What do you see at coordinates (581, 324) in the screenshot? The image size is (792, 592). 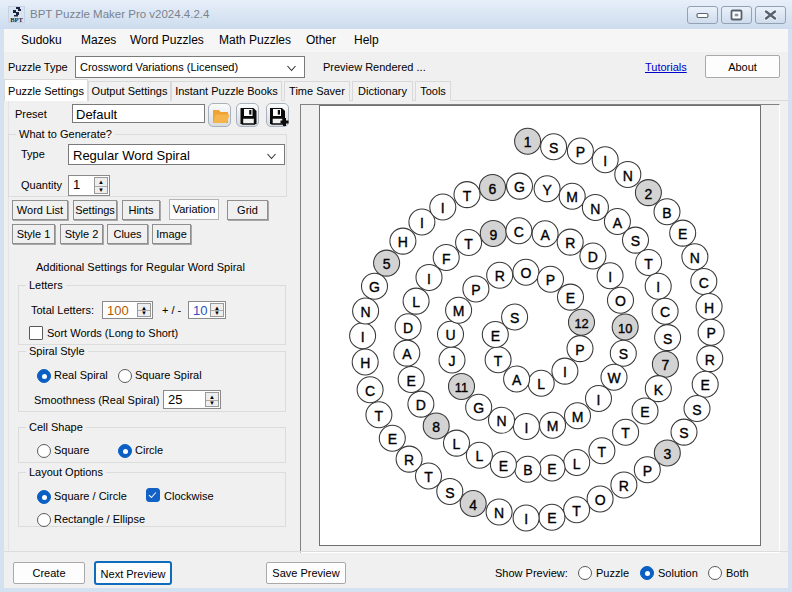 I see `svg-text: 12` at bounding box center [581, 324].